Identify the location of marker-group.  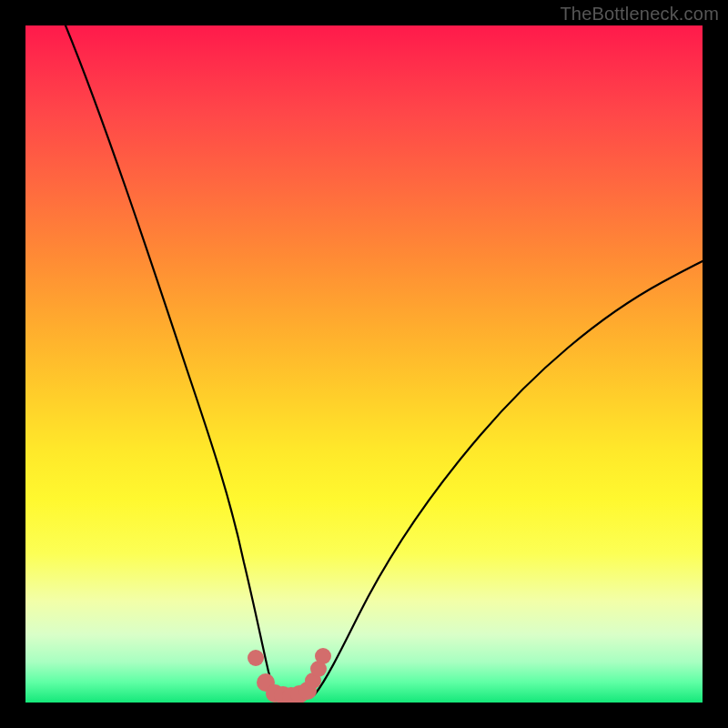
(289, 675).